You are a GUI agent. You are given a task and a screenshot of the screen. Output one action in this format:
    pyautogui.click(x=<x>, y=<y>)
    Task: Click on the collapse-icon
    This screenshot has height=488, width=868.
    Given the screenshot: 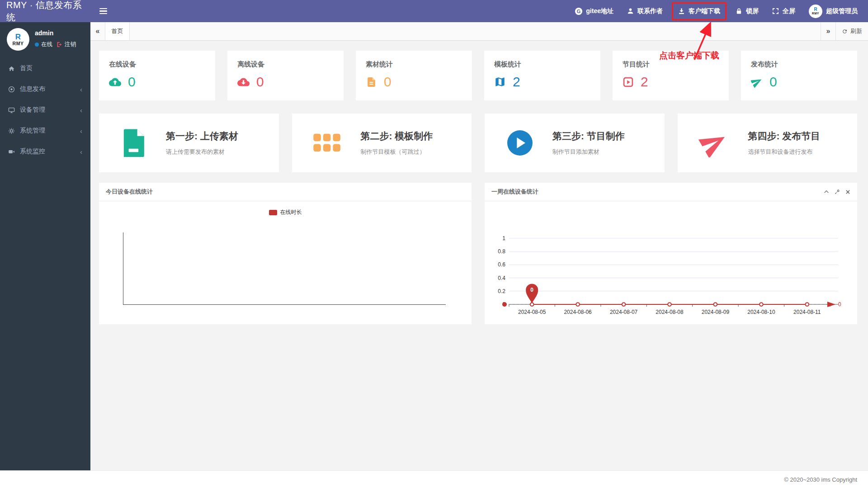 What is the action you would take?
    pyautogui.click(x=826, y=192)
    